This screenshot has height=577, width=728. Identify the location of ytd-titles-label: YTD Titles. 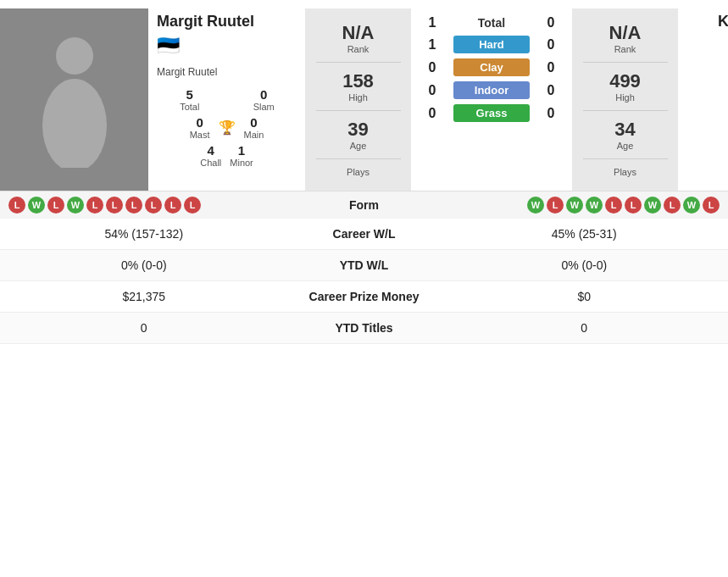
(364, 328).